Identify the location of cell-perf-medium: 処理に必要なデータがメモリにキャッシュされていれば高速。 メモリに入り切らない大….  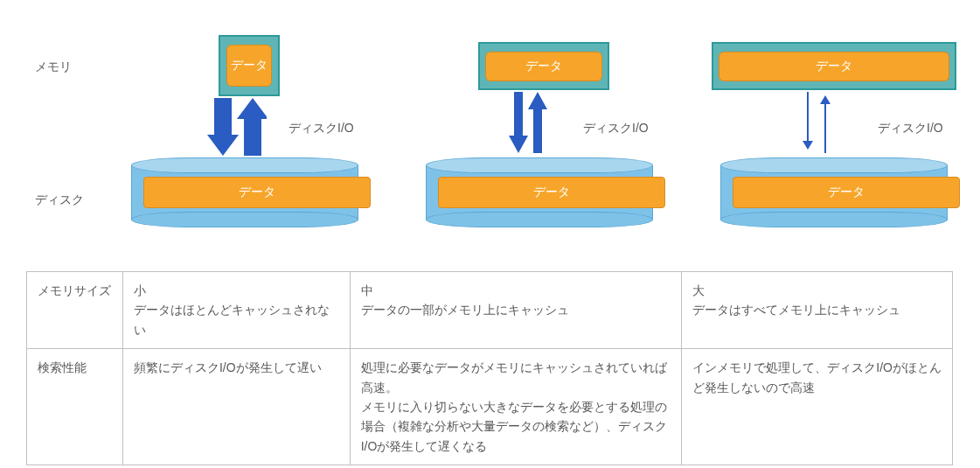
(516, 408).